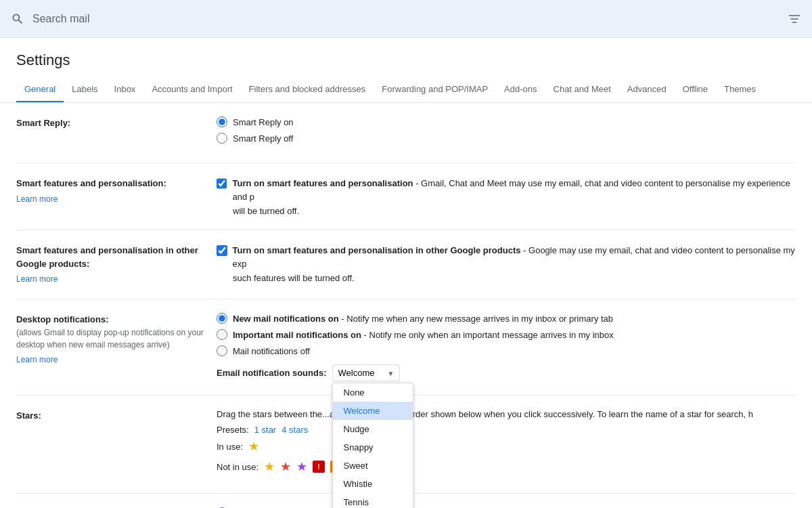 The width and height of the screenshot is (812, 508). What do you see at coordinates (514, 257) in the screenshot?
I see `smart-features-google-text: Turn on smart features and personalisati…` at bounding box center [514, 257].